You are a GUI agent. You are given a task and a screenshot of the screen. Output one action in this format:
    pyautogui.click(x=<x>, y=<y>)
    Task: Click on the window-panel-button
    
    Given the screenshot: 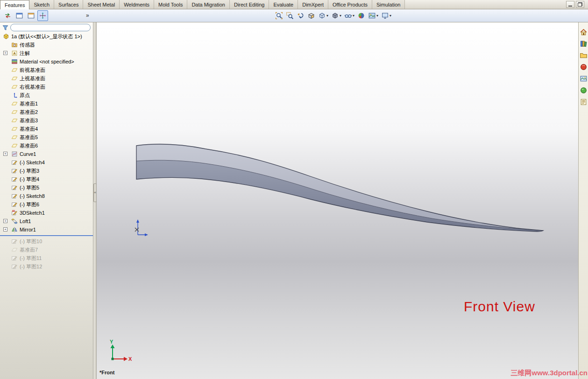 What is the action you would take?
    pyautogui.click(x=20, y=16)
    